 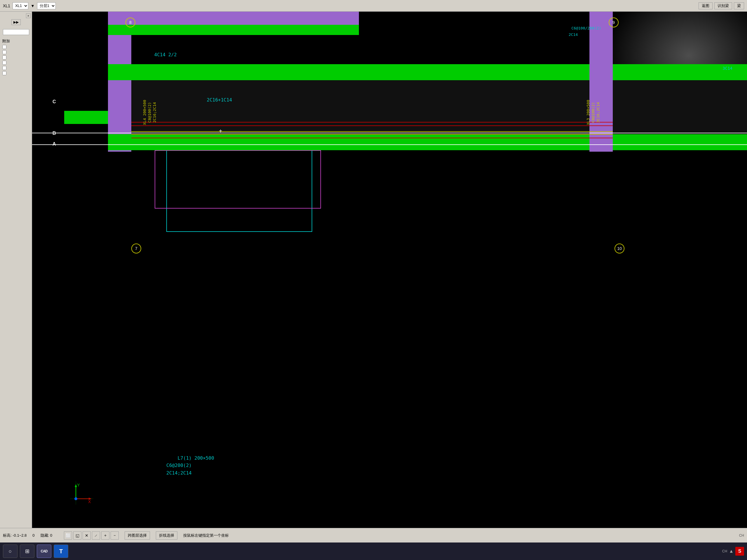 I want to click on hidden-label: 隐藏: 0, so click(x=47, y=535).